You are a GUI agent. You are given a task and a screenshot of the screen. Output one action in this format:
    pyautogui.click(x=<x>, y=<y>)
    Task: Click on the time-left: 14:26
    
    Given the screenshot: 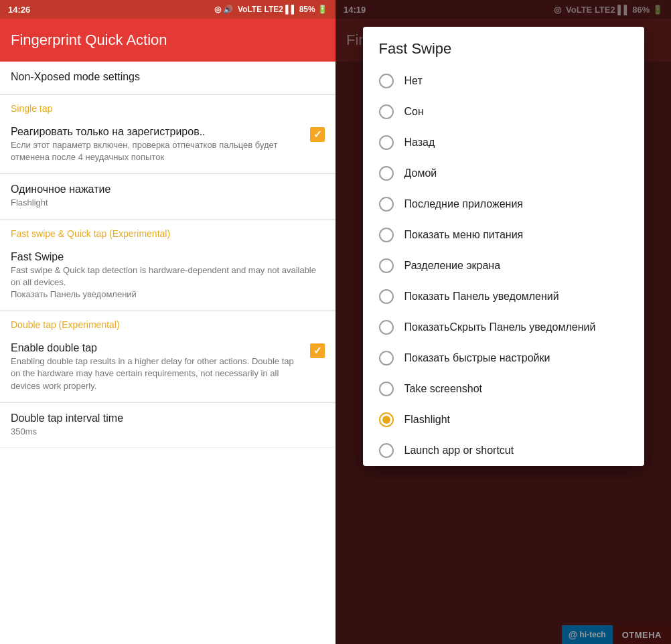 What is the action you would take?
    pyautogui.click(x=19, y=9)
    